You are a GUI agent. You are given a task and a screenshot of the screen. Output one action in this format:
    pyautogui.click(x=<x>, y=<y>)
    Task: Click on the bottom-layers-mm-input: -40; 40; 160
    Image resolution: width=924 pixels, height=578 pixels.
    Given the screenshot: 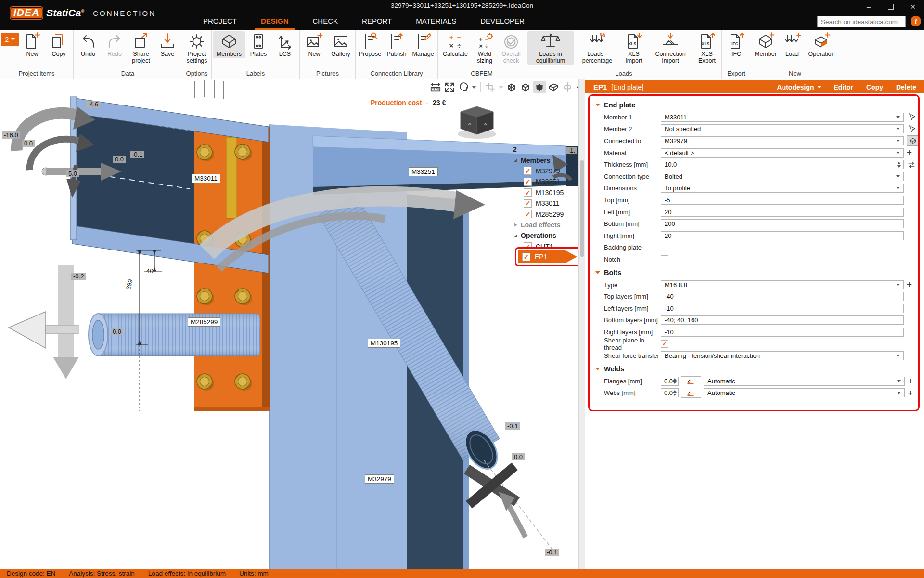 What is the action you would take?
    pyautogui.click(x=783, y=320)
    